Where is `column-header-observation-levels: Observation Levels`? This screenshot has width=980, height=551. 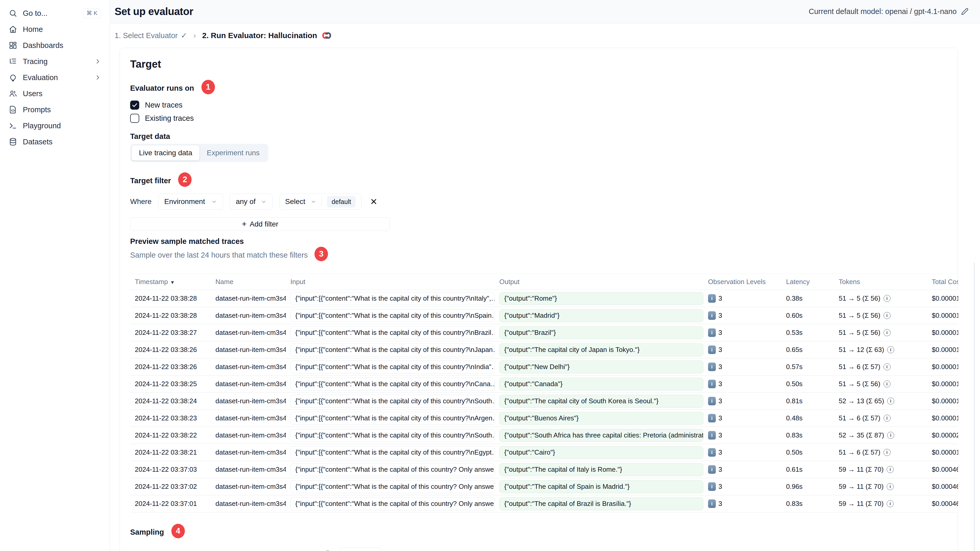 column-header-observation-levels: Observation Levels is located at coordinates (743, 282).